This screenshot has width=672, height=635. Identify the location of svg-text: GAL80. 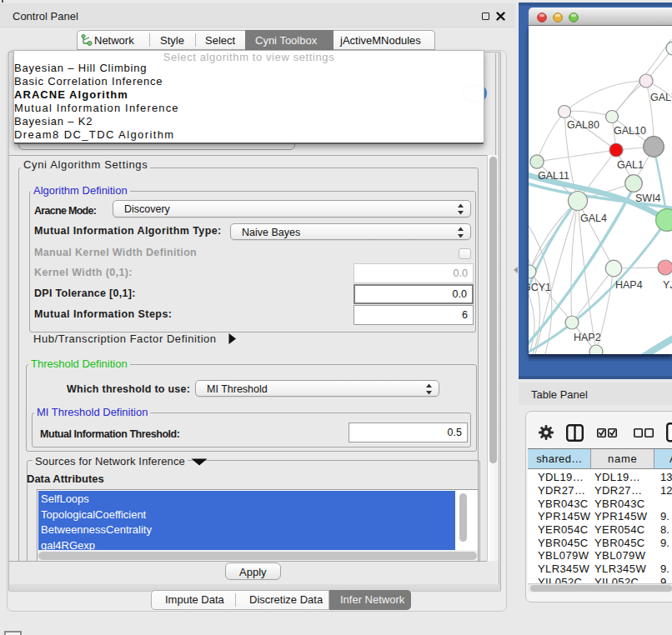
(584, 125).